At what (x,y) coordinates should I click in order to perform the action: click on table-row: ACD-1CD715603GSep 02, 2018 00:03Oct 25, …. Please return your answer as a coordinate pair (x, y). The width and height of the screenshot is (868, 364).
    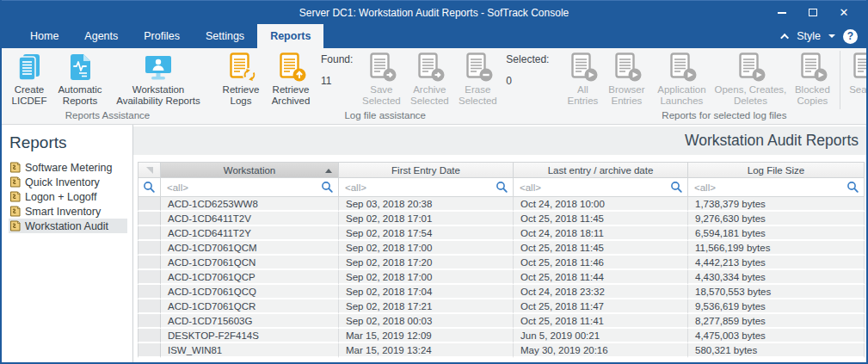
    Looking at the image, I should click on (502, 322).